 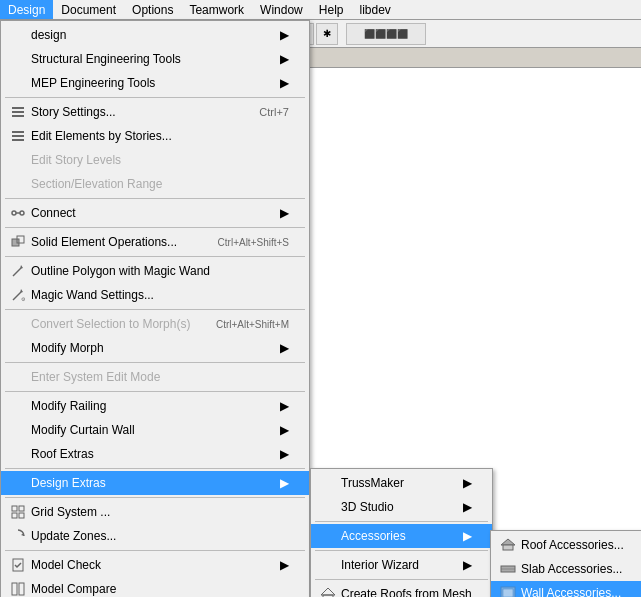 What do you see at coordinates (402, 590) in the screenshot?
I see `menu-item-create-roofs: Create Roofs from Mesh` at bounding box center [402, 590].